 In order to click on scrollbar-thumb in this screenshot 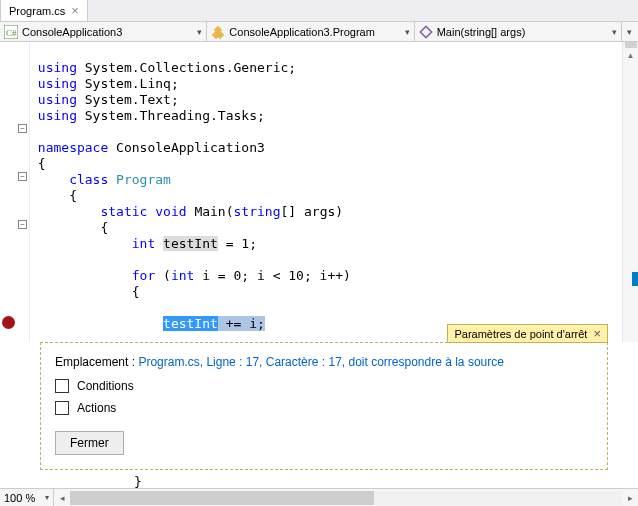, I will do `click(222, 498)`.